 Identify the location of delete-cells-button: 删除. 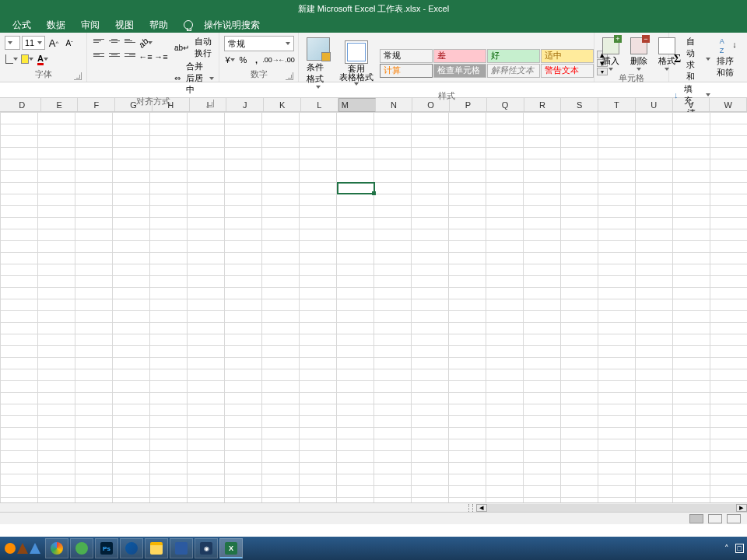
(639, 54).